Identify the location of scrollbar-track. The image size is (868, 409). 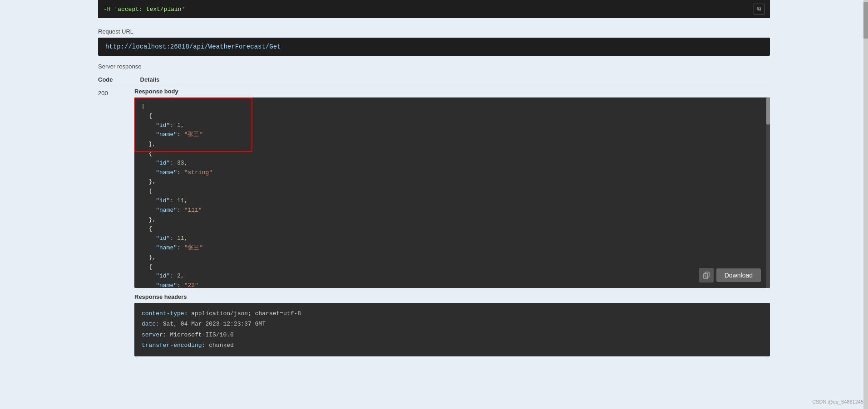
(768, 193).